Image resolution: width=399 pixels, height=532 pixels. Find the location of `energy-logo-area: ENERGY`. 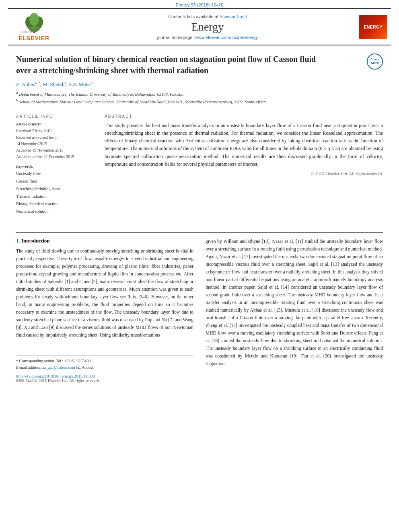

energy-logo-area: ENERGY is located at coordinates (373, 27).